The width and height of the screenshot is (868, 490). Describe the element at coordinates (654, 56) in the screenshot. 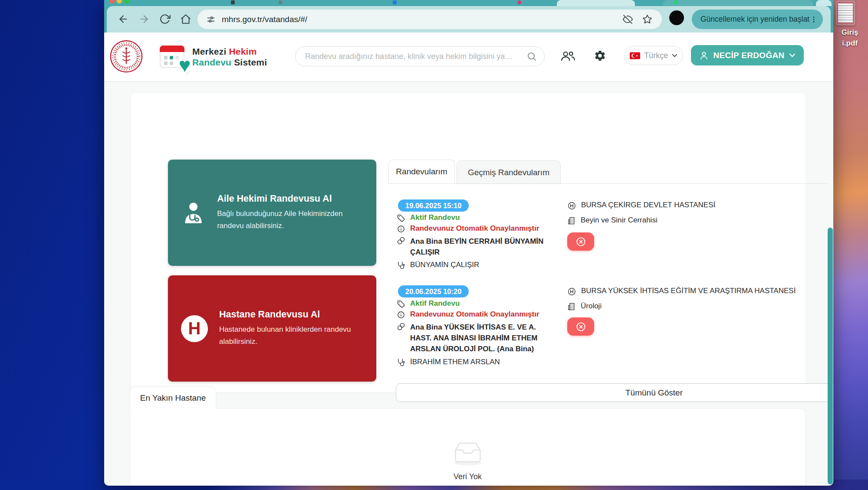

I see `language-selector: Türkçe` at that location.